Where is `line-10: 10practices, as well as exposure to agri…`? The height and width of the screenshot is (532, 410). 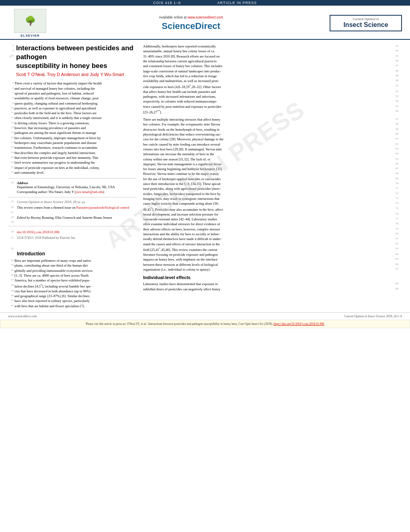
line-10: 10practices, as well as exposure to agri… is located at coordinates (72, 108).